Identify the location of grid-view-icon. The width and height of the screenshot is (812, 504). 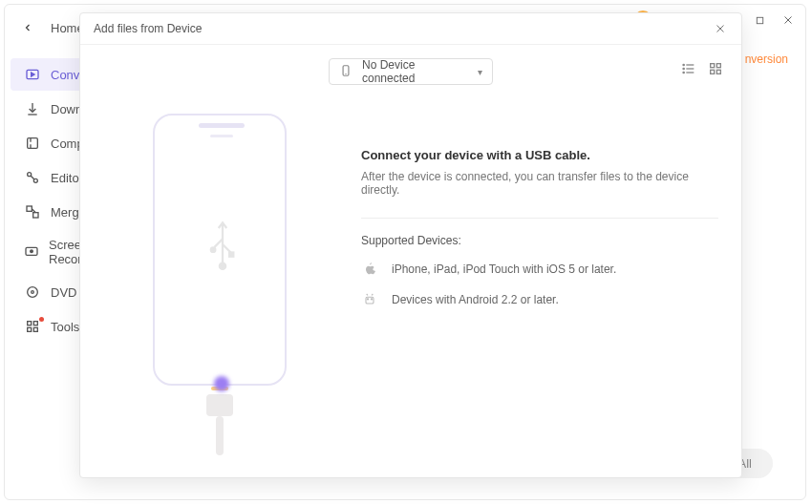
(716, 69).